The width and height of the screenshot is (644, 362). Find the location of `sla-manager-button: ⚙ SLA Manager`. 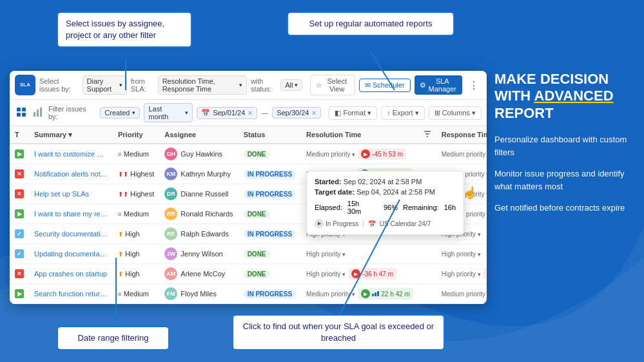

sla-manager-button: ⚙ SLA Manager is located at coordinates (438, 85).